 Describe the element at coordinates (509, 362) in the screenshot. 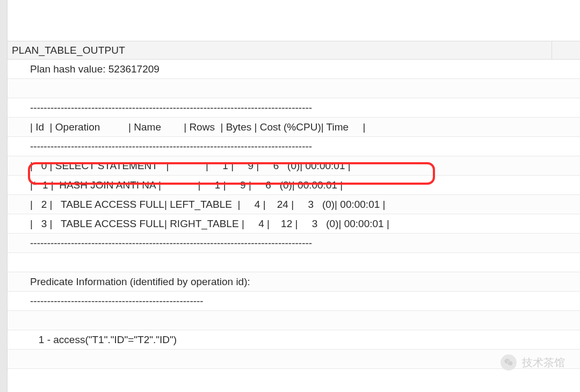

I see `wechat-icon` at that location.